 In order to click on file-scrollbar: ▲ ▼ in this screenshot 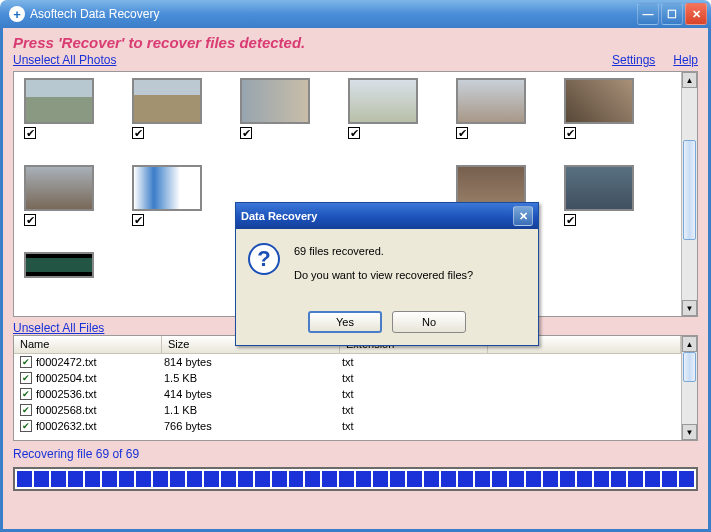, I will do `click(689, 388)`.